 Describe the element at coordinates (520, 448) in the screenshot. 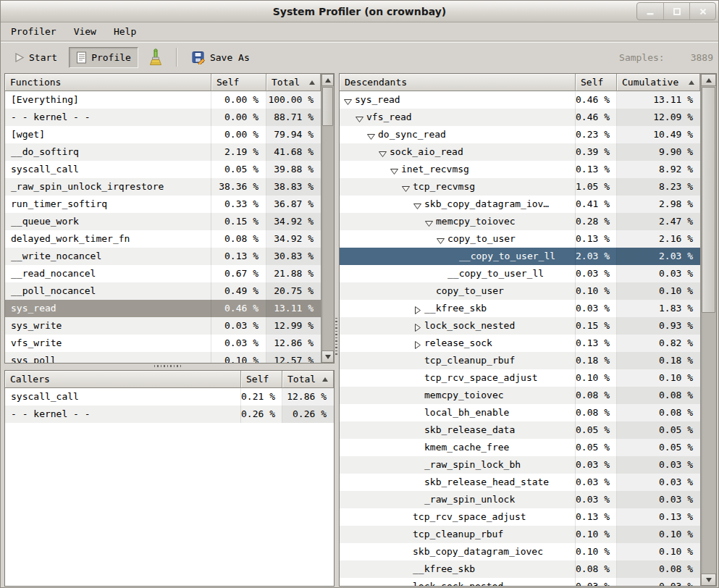

I see `tree-row: kmem_cache_free0.05 %0.05 %` at that location.